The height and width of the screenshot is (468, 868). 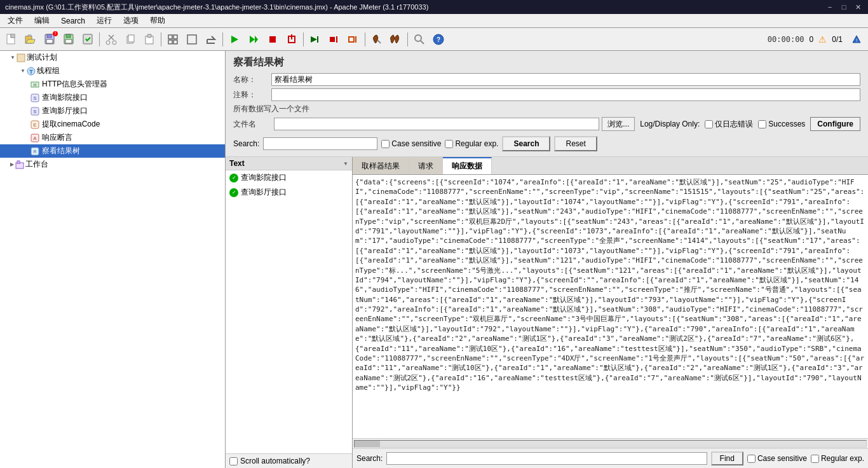 What do you see at coordinates (546, 144) in the screenshot?
I see `search-row: Search: Case sensitive Regular exp. Sear…` at bounding box center [546, 144].